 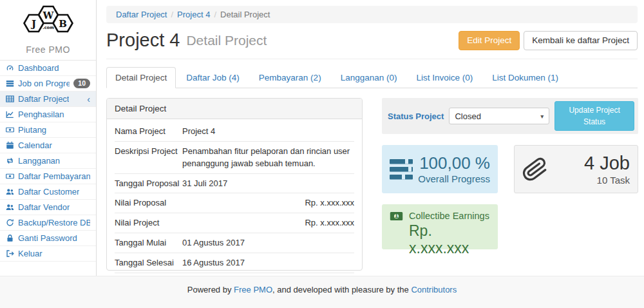 What do you see at coordinates (48, 68) in the screenshot?
I see `sidebar-item-dashboard: Dashboard` at bounding box center [48, 68].